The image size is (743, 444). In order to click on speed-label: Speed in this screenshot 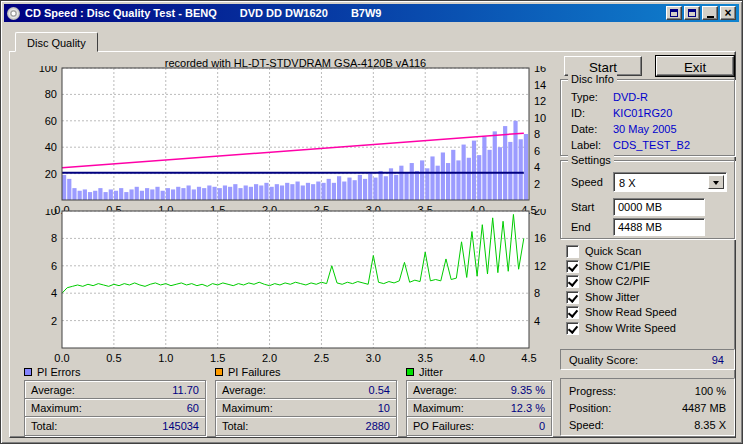, I will do `click(587, 182)`.